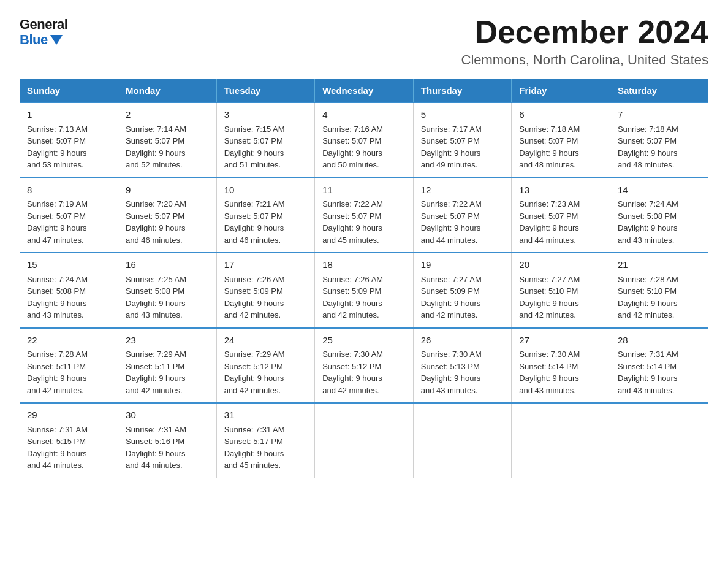 This screenshot has height=563, width=728. Describe the element at coordinates (167, 265) in the screenshot. I see `day-number: 16` at that location.